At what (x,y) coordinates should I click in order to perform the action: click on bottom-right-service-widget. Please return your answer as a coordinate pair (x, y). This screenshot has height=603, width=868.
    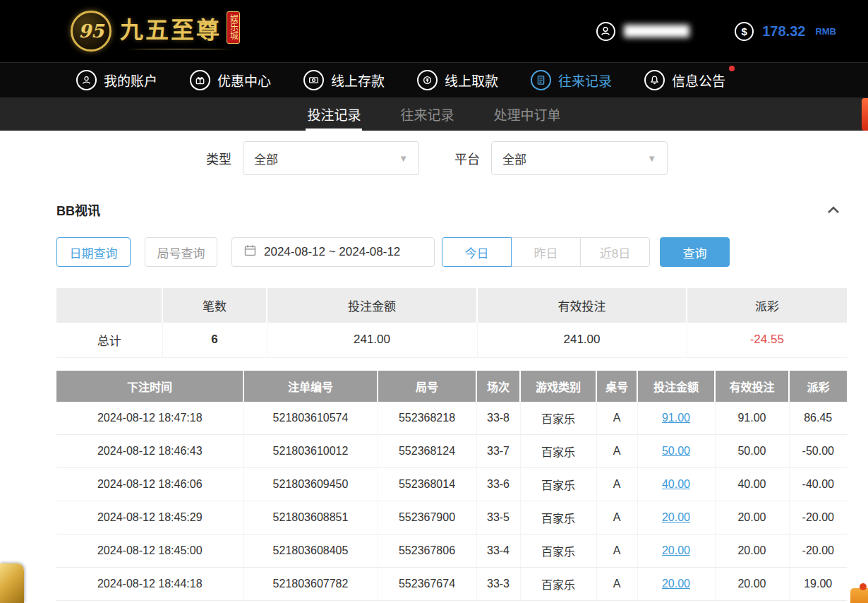
    Looking at the image, I should click on (860, 596).